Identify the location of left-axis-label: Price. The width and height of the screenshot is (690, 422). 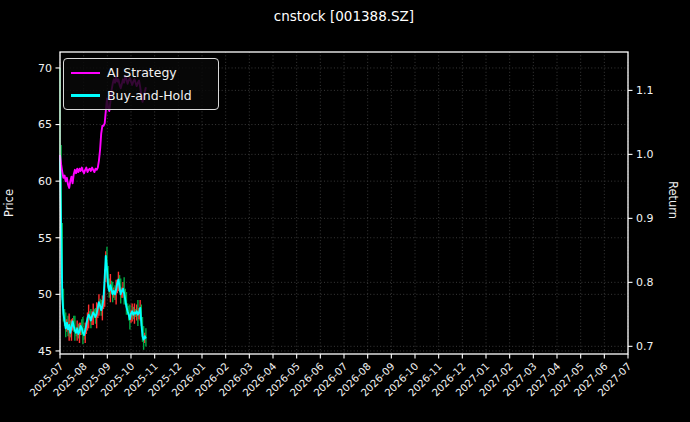
(9, 203).